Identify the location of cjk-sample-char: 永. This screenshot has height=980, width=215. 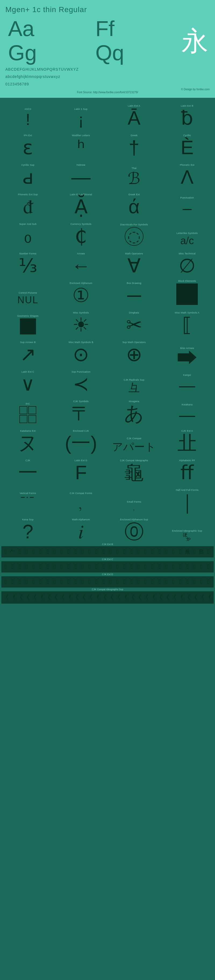
(195, 41).